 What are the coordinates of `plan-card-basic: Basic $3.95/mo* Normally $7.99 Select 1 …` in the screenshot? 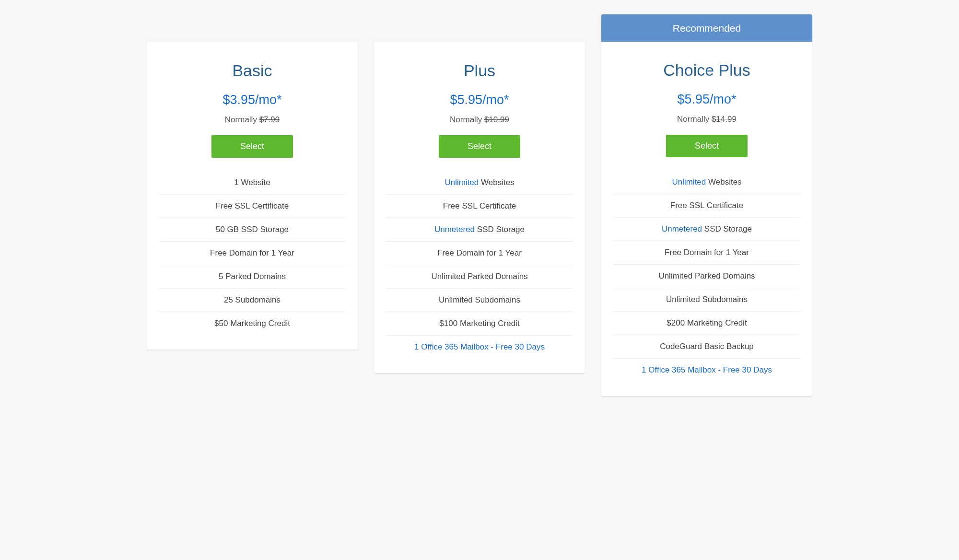 It's located at (252, 196).